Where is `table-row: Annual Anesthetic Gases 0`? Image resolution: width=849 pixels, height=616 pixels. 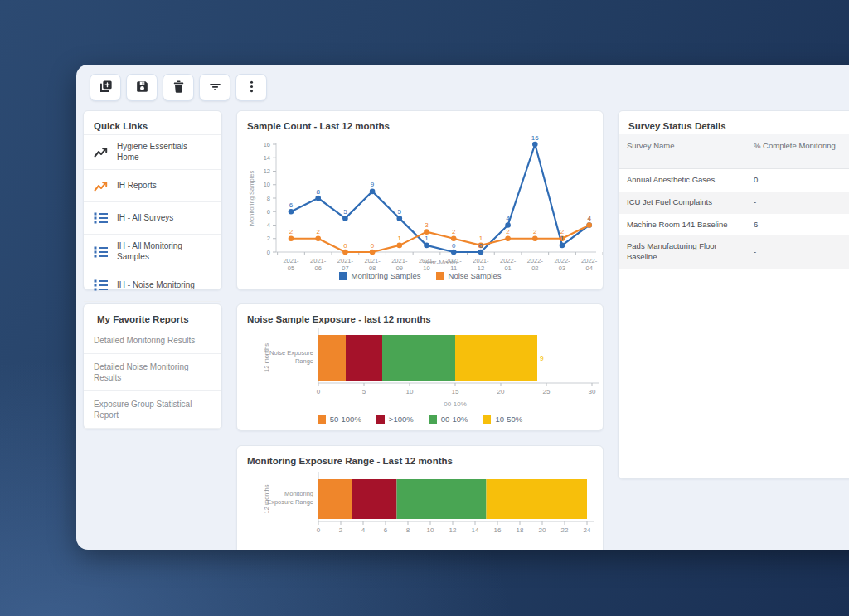
table-row: Annual Anesthetic Gases 0 is located at coordinates (734, 181).